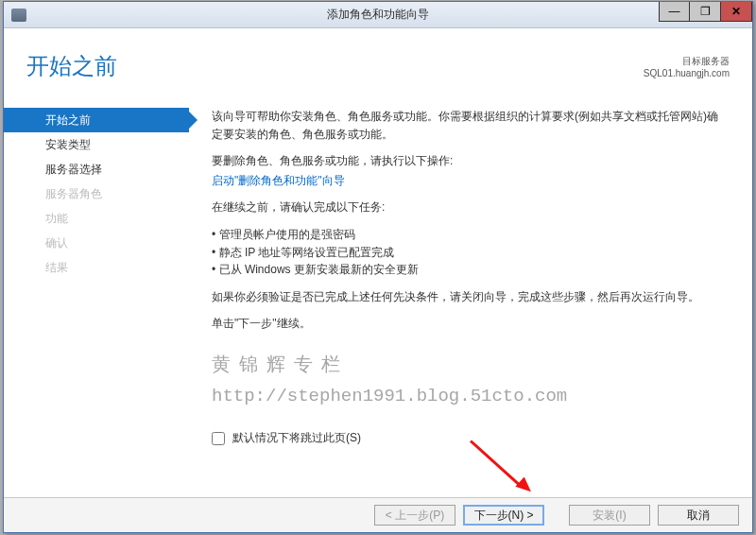  What do you see at coordinates (378, 70) in the screenshot?
I see `header: 开始之前 目标服务器 SQL01.huangjh.com` at bounding box center [378, 70].